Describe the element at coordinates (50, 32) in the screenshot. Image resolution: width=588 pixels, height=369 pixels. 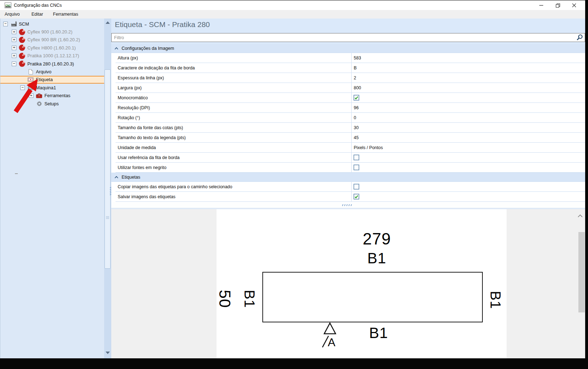
I see `tree-item-label: Cyflex 900 (1.60.20.2)` at that location.